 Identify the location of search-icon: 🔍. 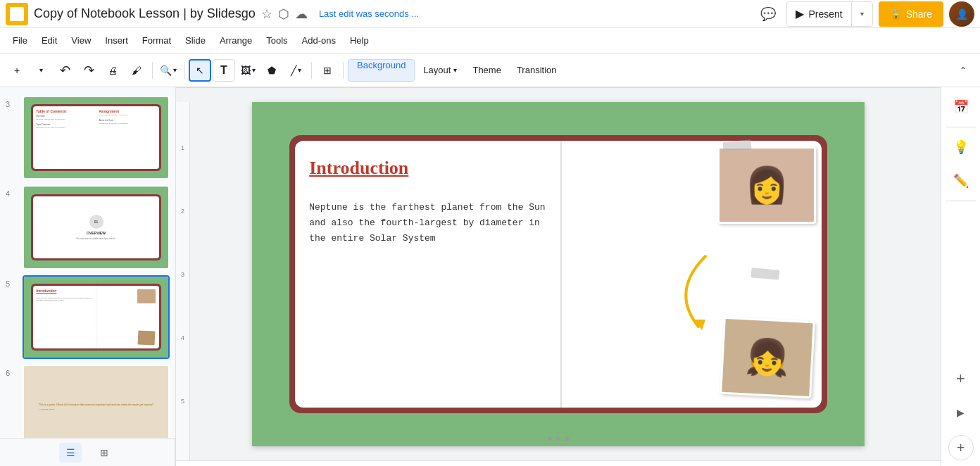
(166, 70).